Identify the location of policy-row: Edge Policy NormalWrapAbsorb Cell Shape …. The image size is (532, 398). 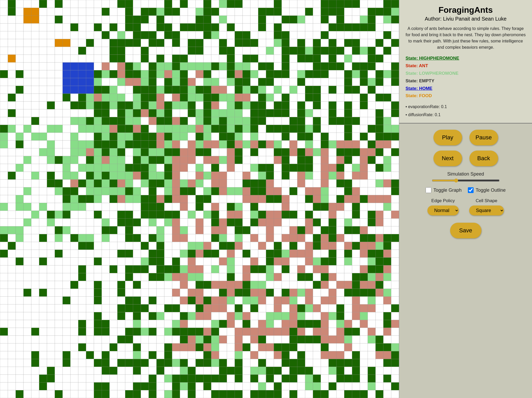
(466, 207).